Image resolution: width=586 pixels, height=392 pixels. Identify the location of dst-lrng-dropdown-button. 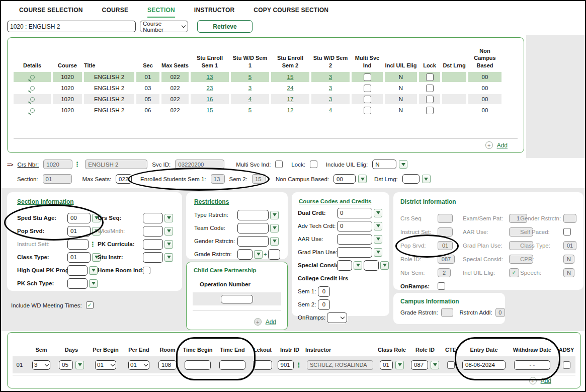
(427, 179).